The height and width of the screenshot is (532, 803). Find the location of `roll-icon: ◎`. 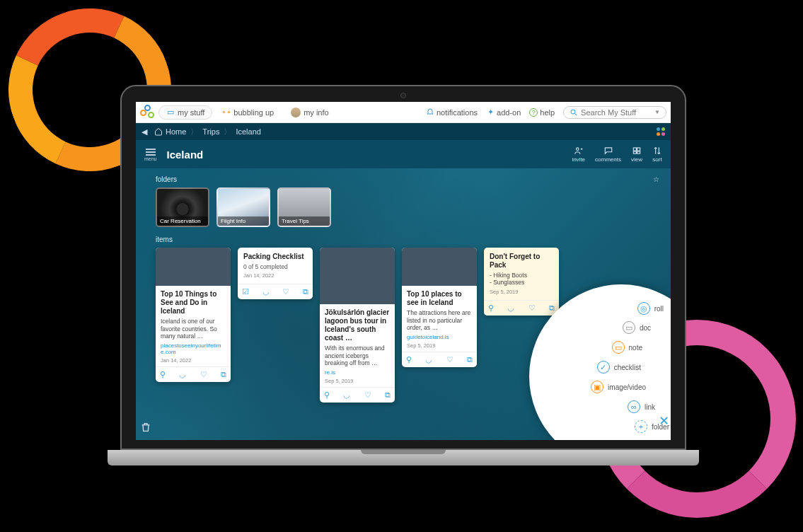

roll-icon: ◎ is located at coordinates (644, 308).